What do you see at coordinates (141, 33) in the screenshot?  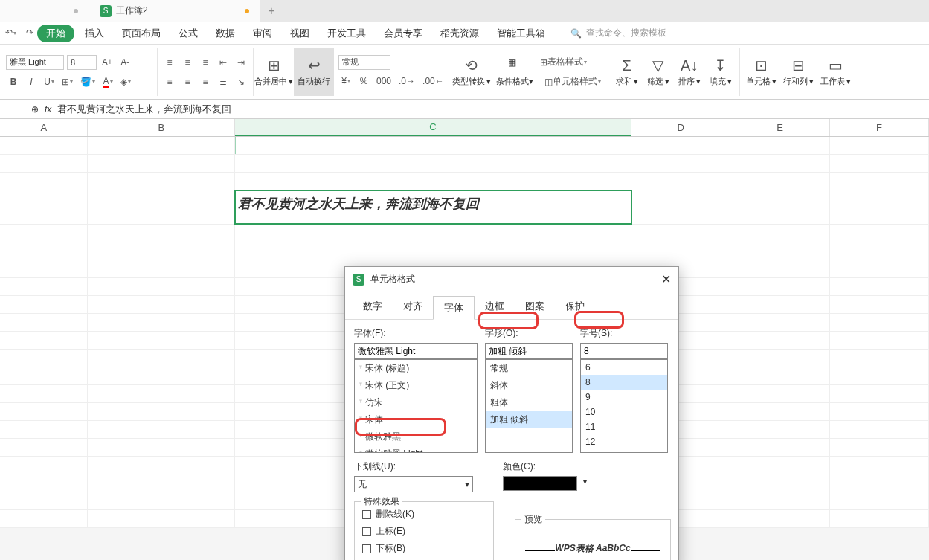 I see `menu-page-layout: 页面布局` at bounding box center [141, 33].